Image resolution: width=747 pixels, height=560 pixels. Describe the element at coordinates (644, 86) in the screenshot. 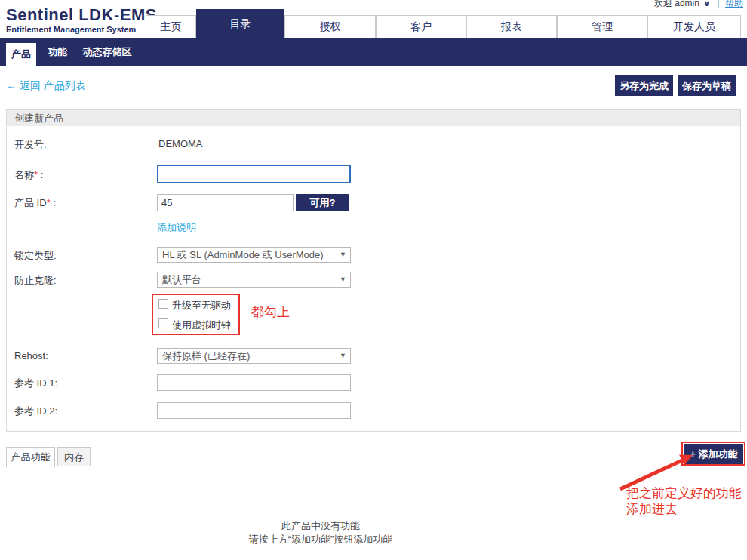

I see `save-as-complete-button: 另存为完成` at that location.